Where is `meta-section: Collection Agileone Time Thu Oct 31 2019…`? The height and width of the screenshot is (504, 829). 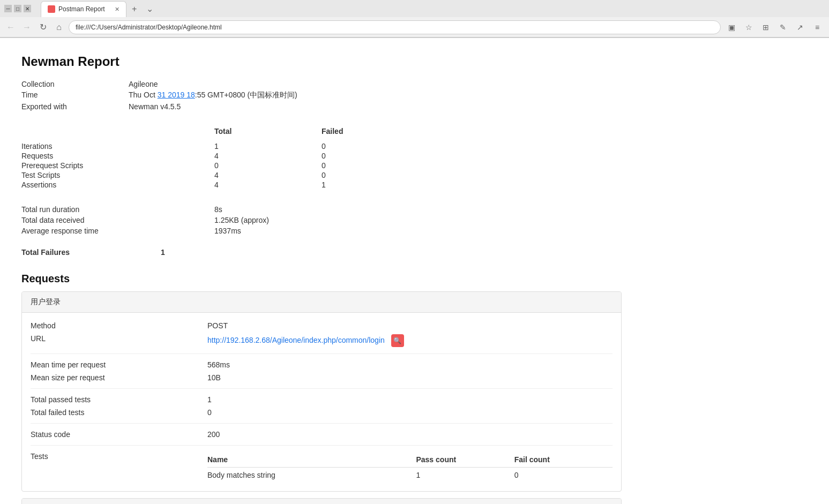
meta-section: Collection Agileone Time Thu Oct 31 2019… is located at coordinates (322, 95).